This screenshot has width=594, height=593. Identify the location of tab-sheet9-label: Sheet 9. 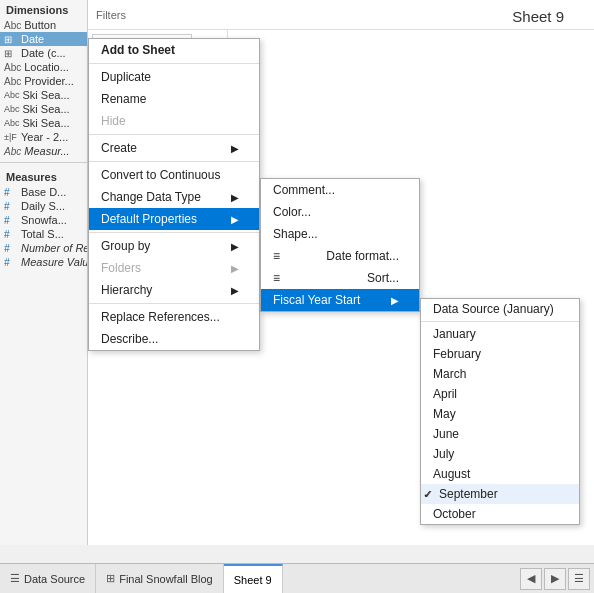
(253, 580).